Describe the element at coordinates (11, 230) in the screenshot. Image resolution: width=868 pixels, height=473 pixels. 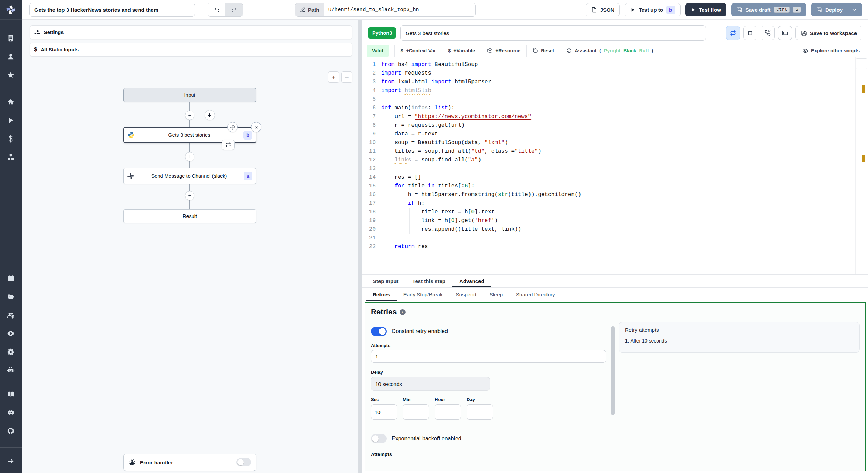
I see `sidebar-groups` at that location.